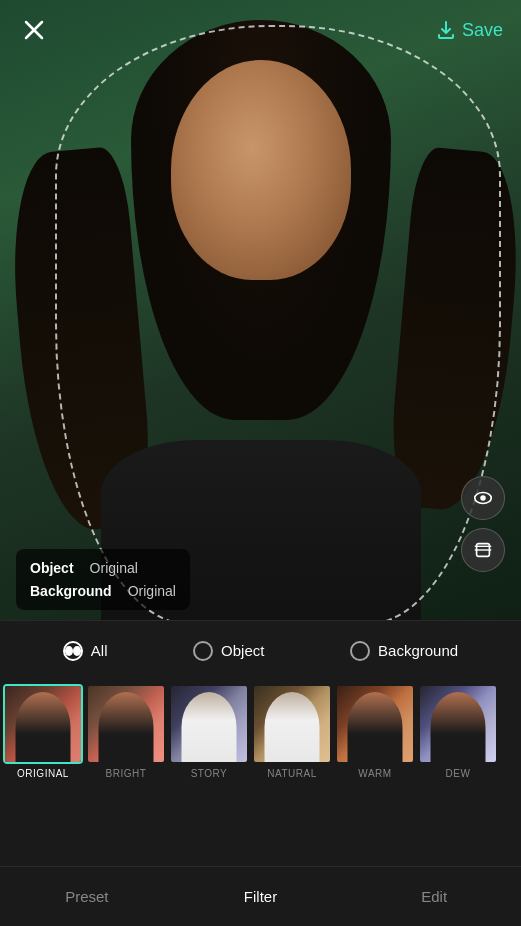 The height and width of the screenshot is (926, 521). Describe the element at coordinates (100, 650) in the screenshot. I see `filter-all-label: All` at that location.